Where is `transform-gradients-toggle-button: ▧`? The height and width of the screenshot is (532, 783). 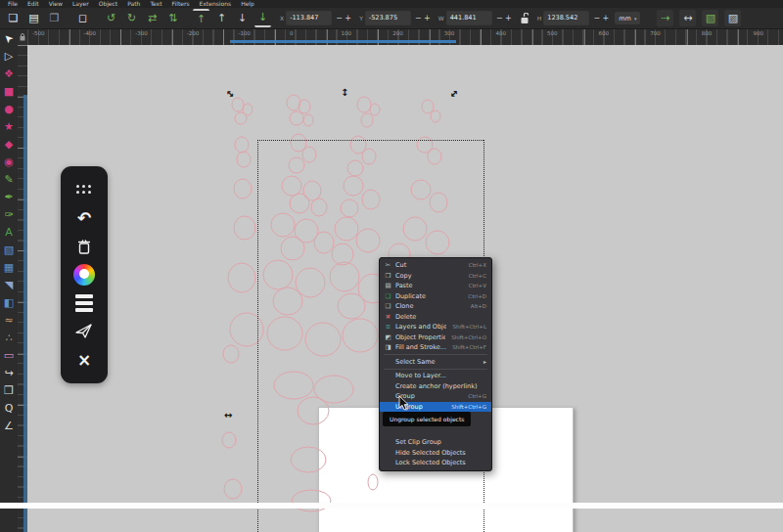
transform-gradients-toggle-button: ▧ is located at coordinates (711, 18).